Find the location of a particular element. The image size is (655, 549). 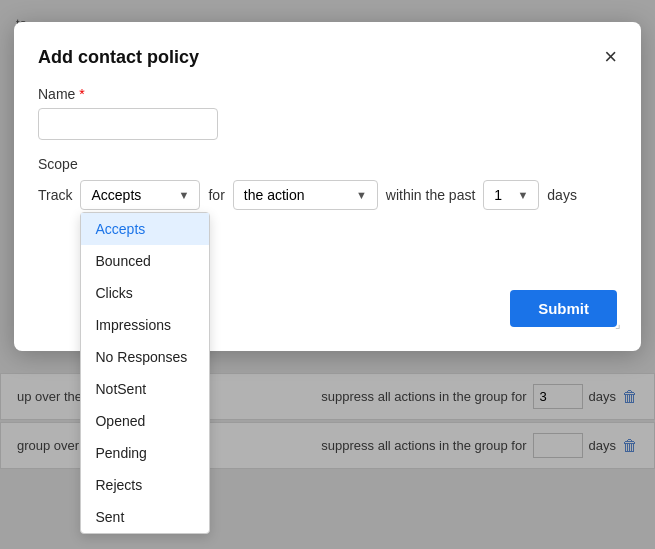

action-chevron-icon: ▼ is located at coordinates (362, 195).